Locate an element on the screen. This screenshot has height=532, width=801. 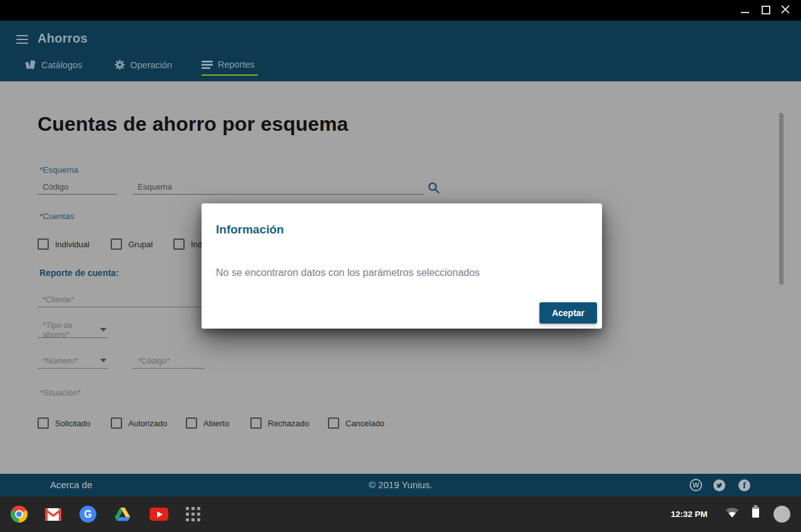
google-icon: G is located at coordinates (88, 514).